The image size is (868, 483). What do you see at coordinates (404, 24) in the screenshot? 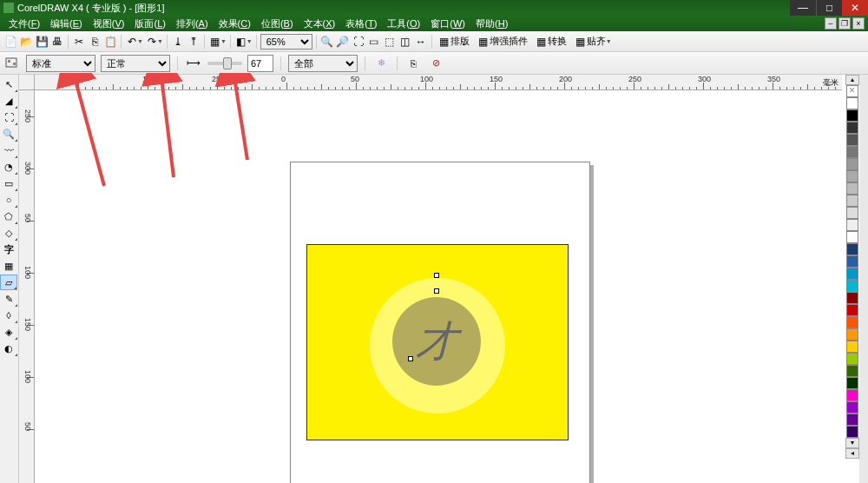
I see `menu-o: 工具(O)` at bounding box center [404, 24].